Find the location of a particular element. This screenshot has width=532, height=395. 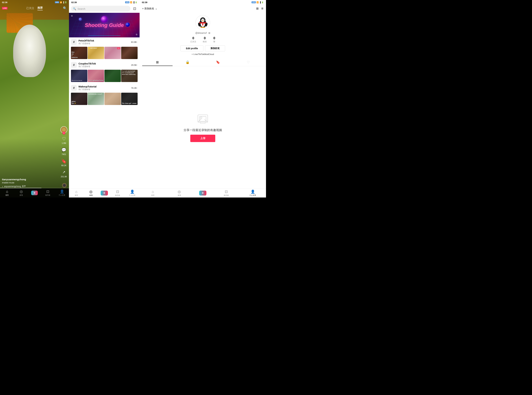

profile-nav-inbox: ⊡ 收件箱 is located at coordinates (226, 193).